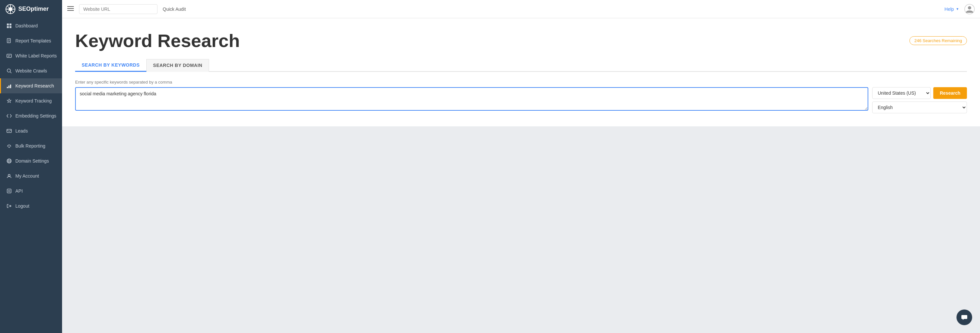 The image size is (980, 333). What do you see at coordinates (31, 176) in the screenshot?
I see `sidebar: Dashboard Report Templates White Label R…` at bounding box center [31, 176].